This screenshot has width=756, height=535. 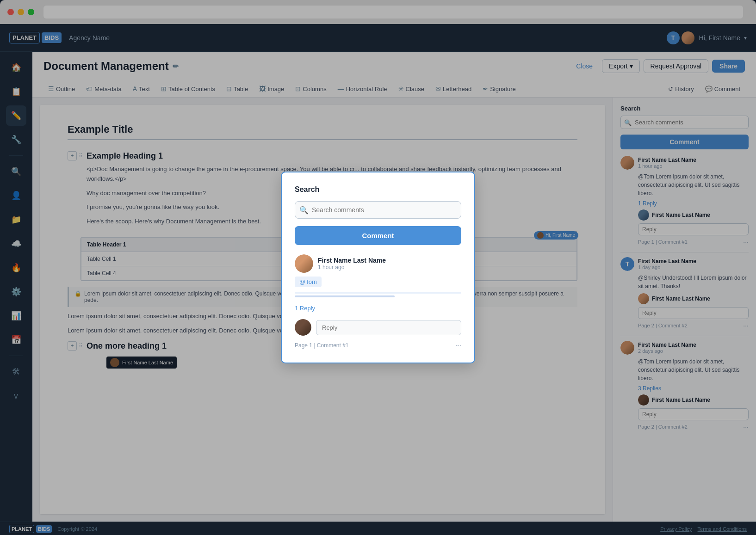 I want to click on modal-search-wrap: 🔍, so click(x=378, y=210).